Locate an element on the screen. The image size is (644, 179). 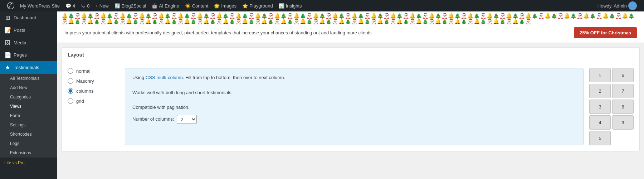
col-num-2: 2 is located at coordinates (600, 91).